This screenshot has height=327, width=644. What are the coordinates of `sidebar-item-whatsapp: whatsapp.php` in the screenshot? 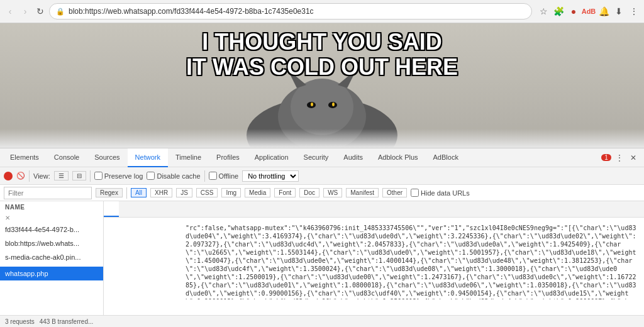 It's located at (52, 274).